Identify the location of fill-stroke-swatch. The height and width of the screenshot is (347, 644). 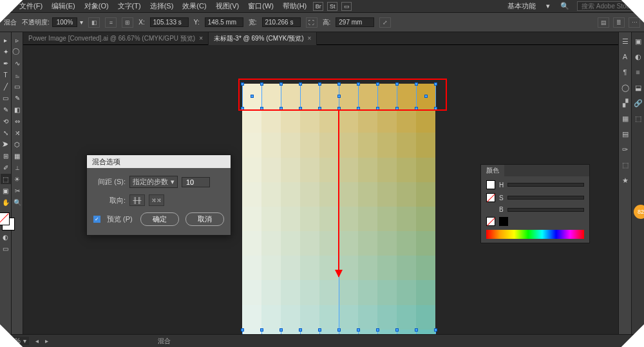
(8, 221).